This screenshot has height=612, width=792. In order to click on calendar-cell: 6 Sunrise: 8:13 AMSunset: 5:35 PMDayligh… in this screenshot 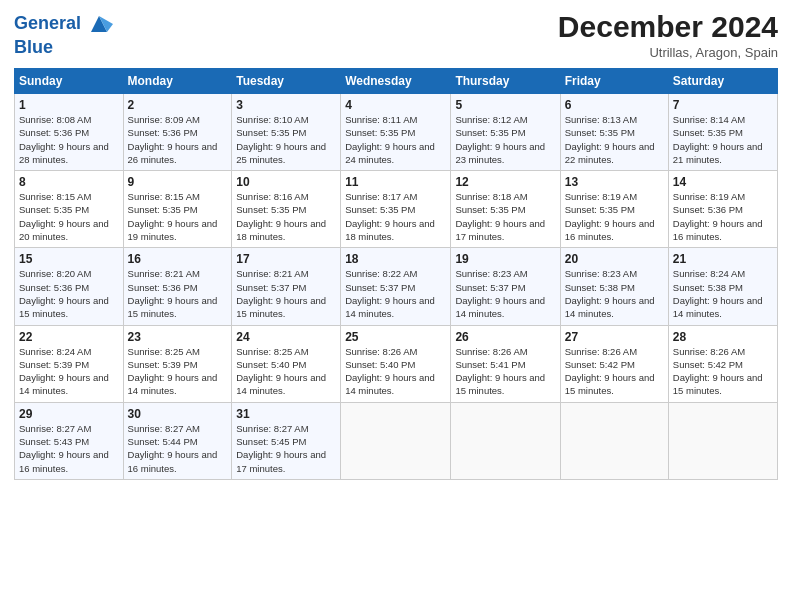, I will do `click(614, 132)`.